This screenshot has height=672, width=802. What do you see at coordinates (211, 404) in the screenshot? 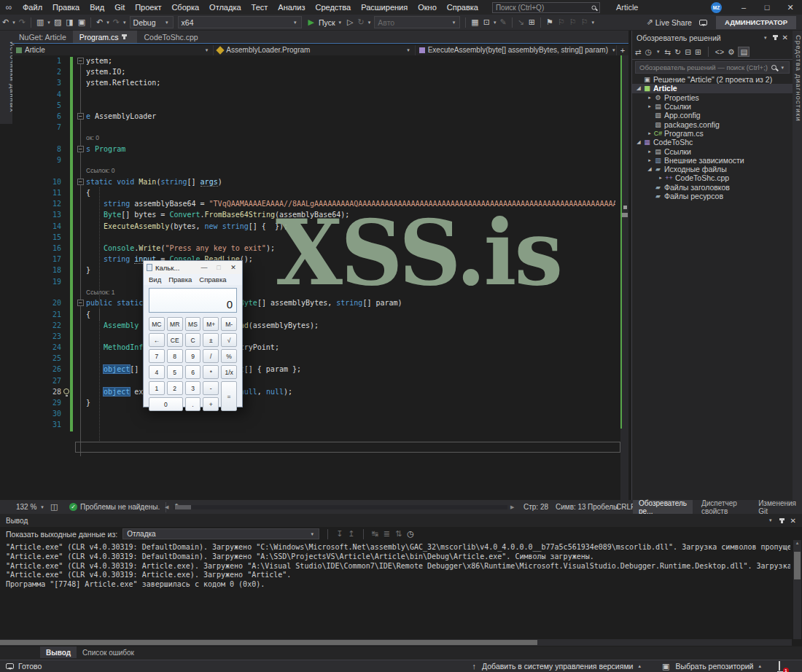
I see `calc-button-_: +` at bounding box center [211, 404].